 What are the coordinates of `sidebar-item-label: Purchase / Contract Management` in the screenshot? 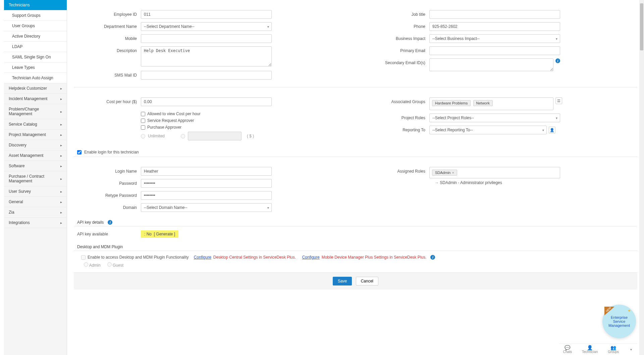 It's located at (35, 179).